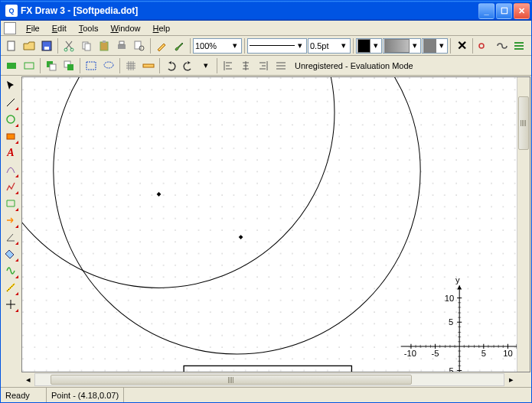  What do you see at coordinates (11, 187) in the screenshot?
I see `graph-tool` at bounding box center [11, 187].